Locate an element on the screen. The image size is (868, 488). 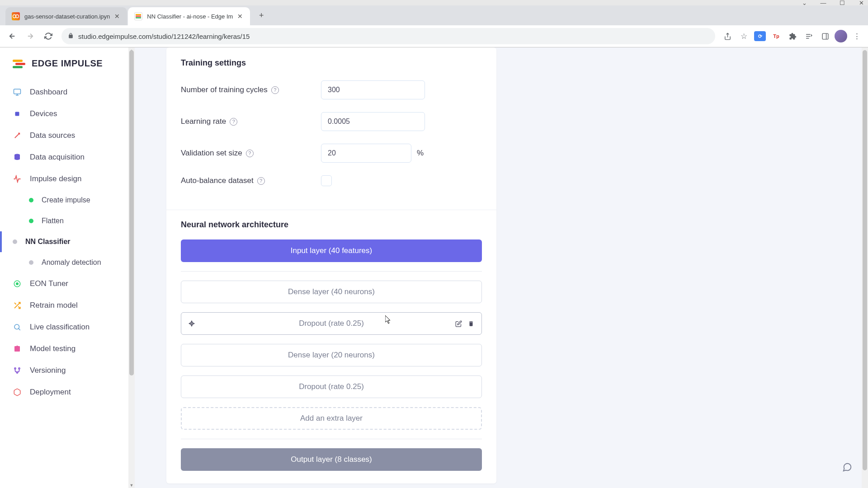
logo-text: EDGE IMPULSE is located at coordinates (67, 63).